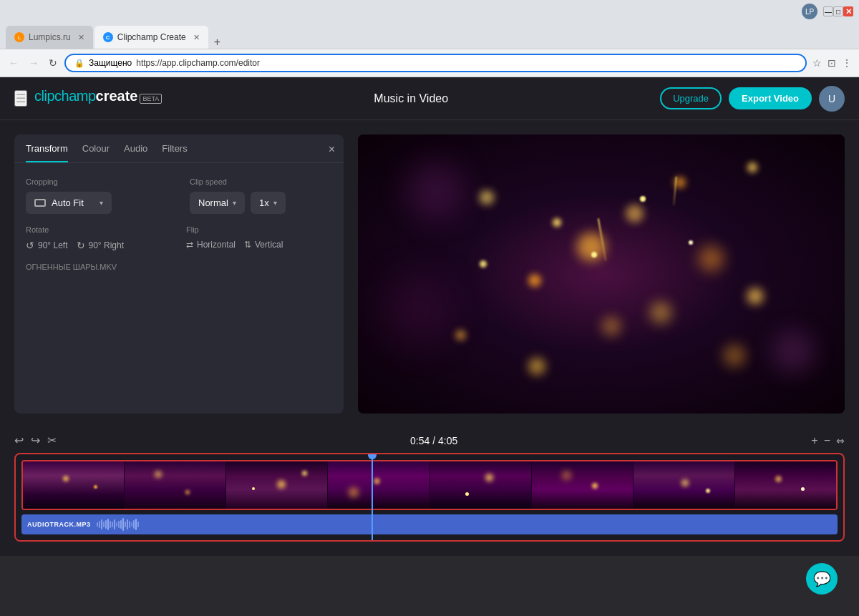  I want to click on flip-vertical-label: Vertical, so click(269, 245).